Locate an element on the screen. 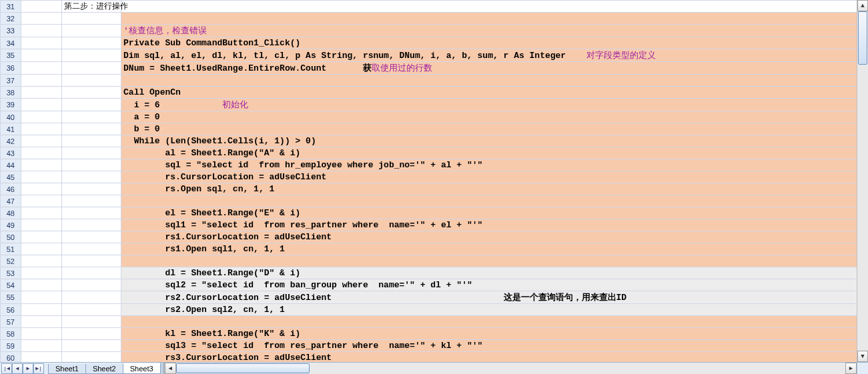 This screenshot has height=374, width=868. row-header: 58 is located at coordinates (11, 334).